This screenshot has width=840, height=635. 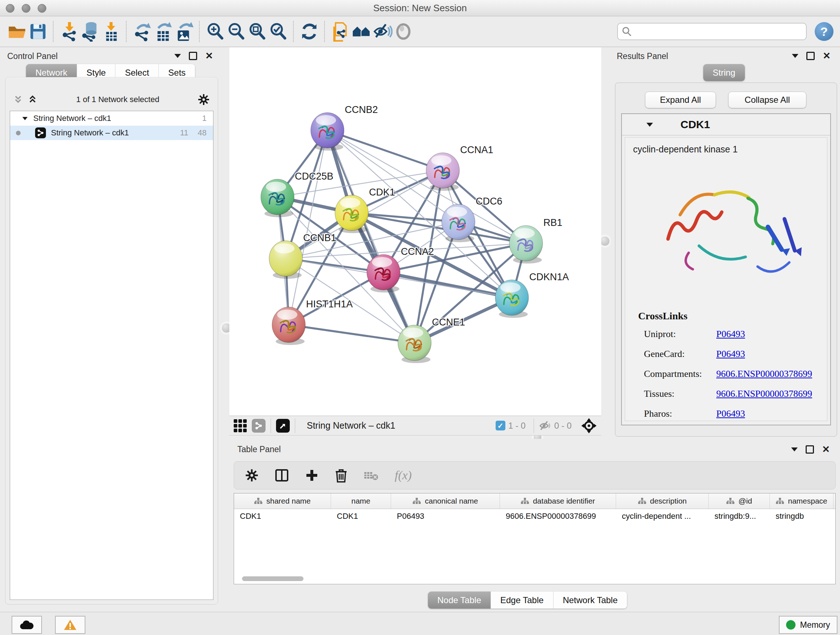 What do you see at coordinates (536, 241) in the screenshot?
I see `node-RB1: RB1` at bounding box center [536, 241].